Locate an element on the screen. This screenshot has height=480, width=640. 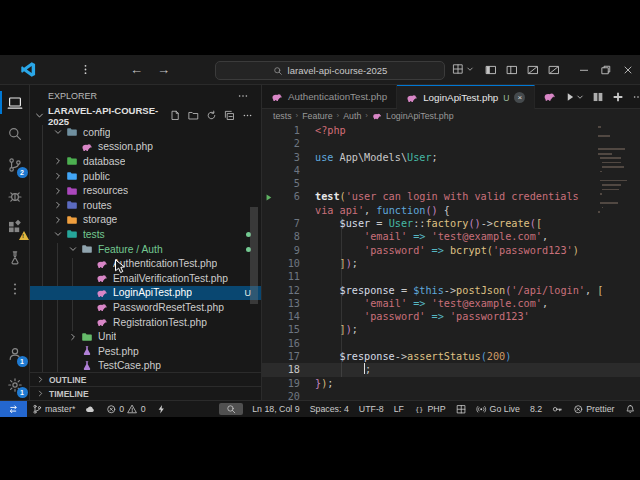
statusbar-remote-indicator is located at coordinates (14, 409).